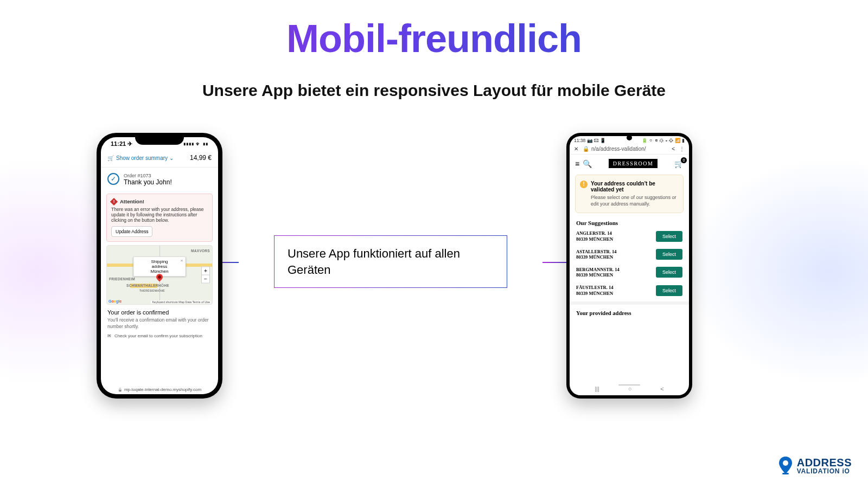 This screenshot has width=868, height=488. Describe the element at coordinates (391, 261) in the screenshot. I see `callout-text: Unsere App funktioniert auf allen Geräte…` at that location.